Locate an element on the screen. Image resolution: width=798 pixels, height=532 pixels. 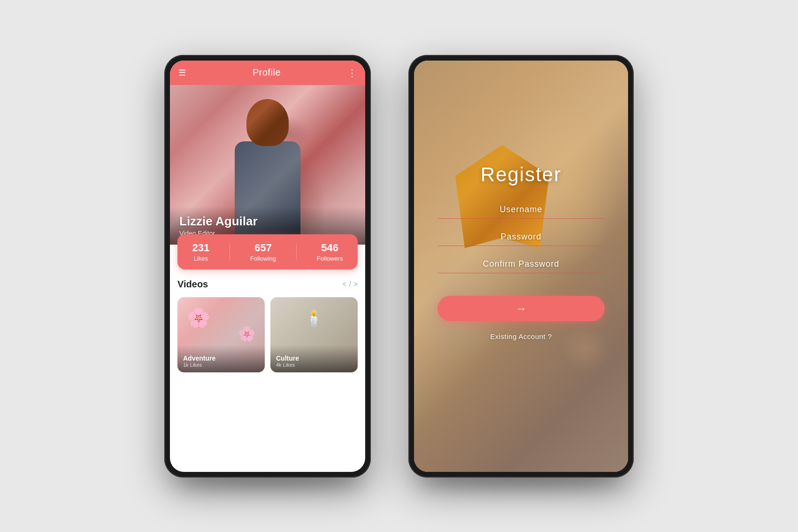
confirm-password-field: Confirm Password is located at coordinates (521, 266).